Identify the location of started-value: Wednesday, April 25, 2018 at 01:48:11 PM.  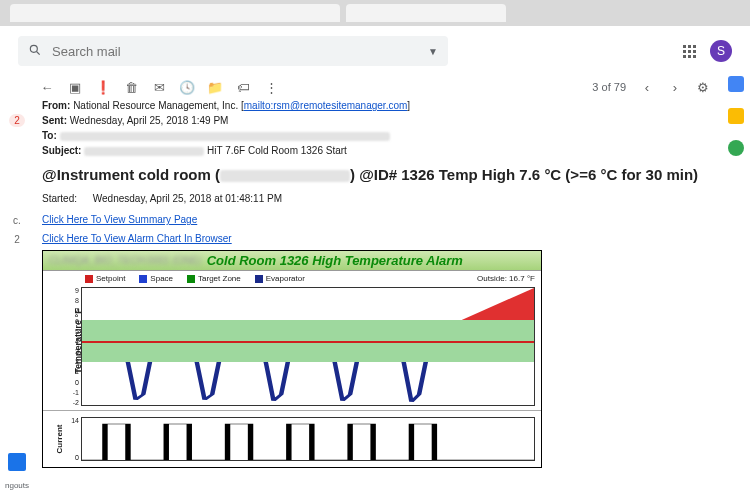
(188, 198).